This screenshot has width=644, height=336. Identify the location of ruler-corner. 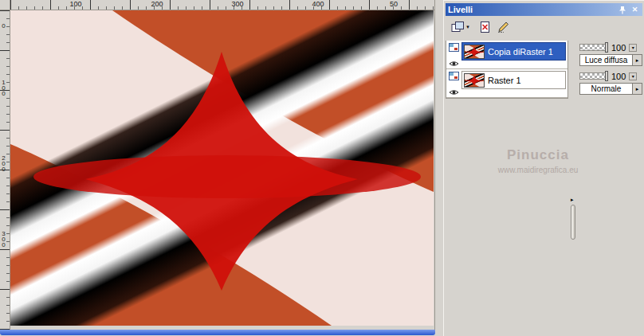
(5, 5).